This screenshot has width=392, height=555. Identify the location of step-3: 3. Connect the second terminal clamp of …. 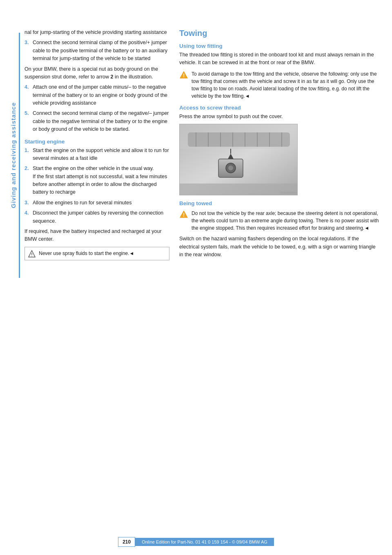
(97, 51).